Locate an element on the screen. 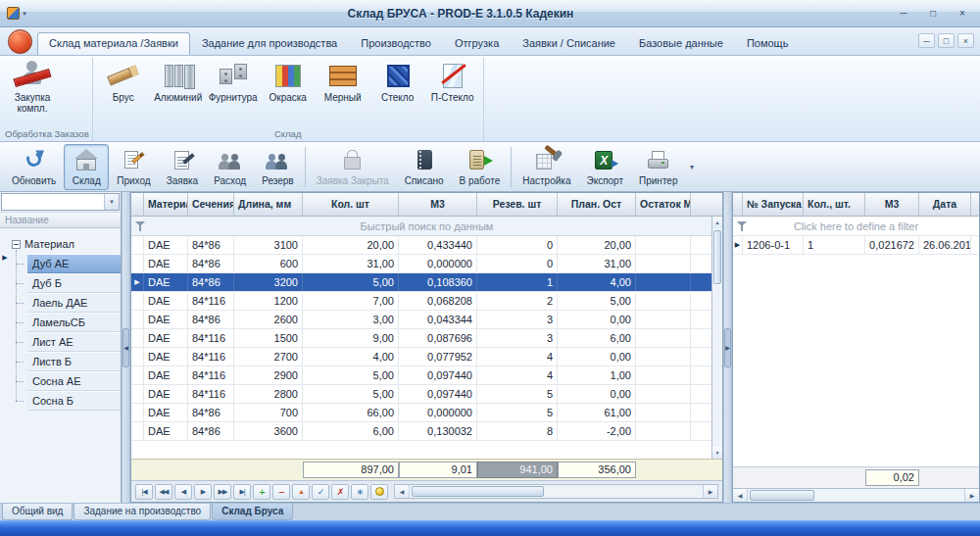 This screenshot has height=536, width=980. toolbar-button: Списано is located at coordinates (424, 167).